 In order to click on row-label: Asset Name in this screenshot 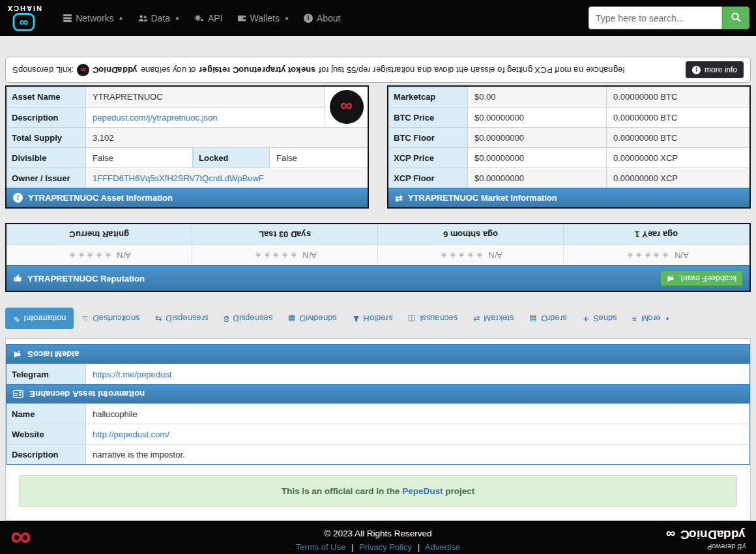, I will do `click(46, 96)`.